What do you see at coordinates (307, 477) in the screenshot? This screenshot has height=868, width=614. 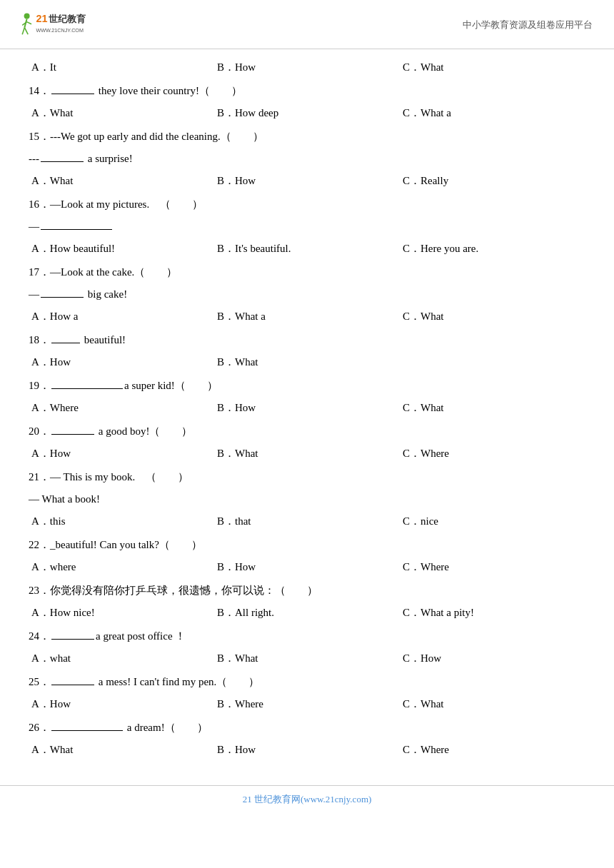 I see `question-21: 21．— This is my book. （ ）` at bounding box center [307, 477].